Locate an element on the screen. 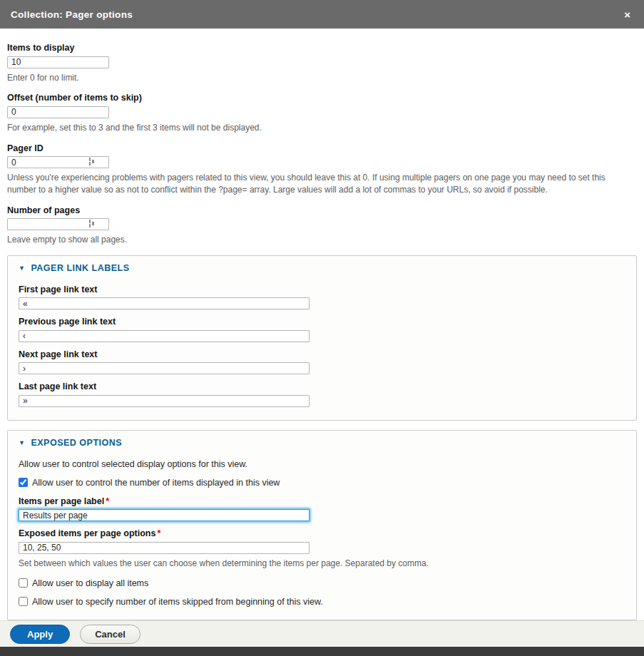  form-item-last-page-link: Last page link text is located at coordinates (322, 394).